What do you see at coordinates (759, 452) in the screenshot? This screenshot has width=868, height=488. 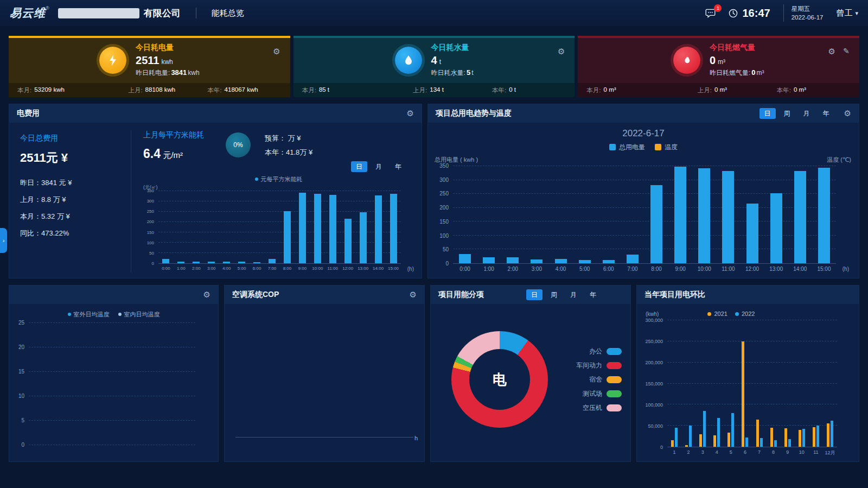 I see `x-tick-label: 7` at bounding box center [759, 452].